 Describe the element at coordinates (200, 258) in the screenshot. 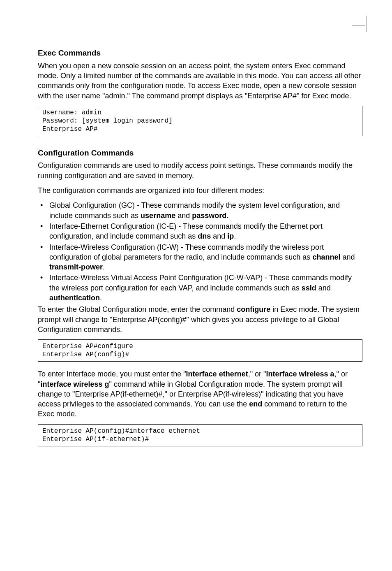

I see `list-item: Interface-Wireless Configuration (IC-W) …` at that location.